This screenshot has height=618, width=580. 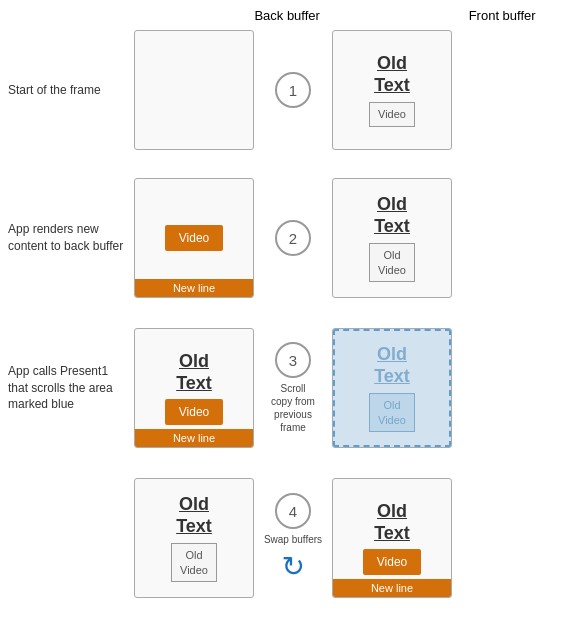 I want to click on row2-front-text: OldText, so click(x=392, y=216).